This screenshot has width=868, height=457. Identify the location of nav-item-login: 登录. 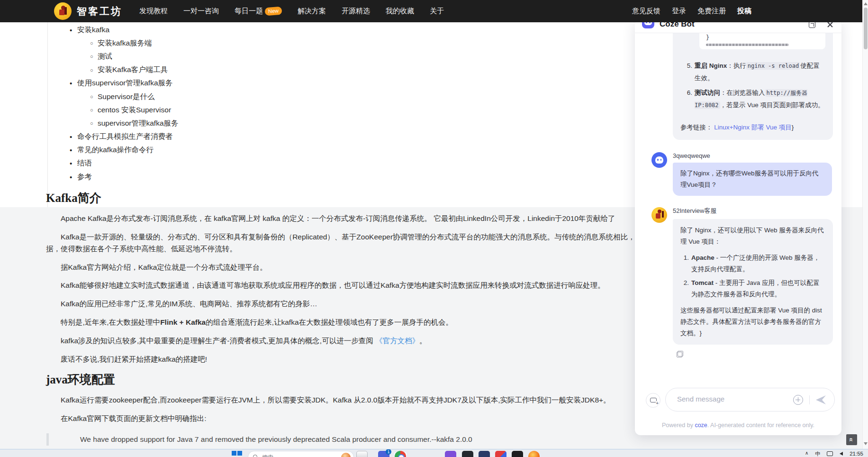
(679, 11).